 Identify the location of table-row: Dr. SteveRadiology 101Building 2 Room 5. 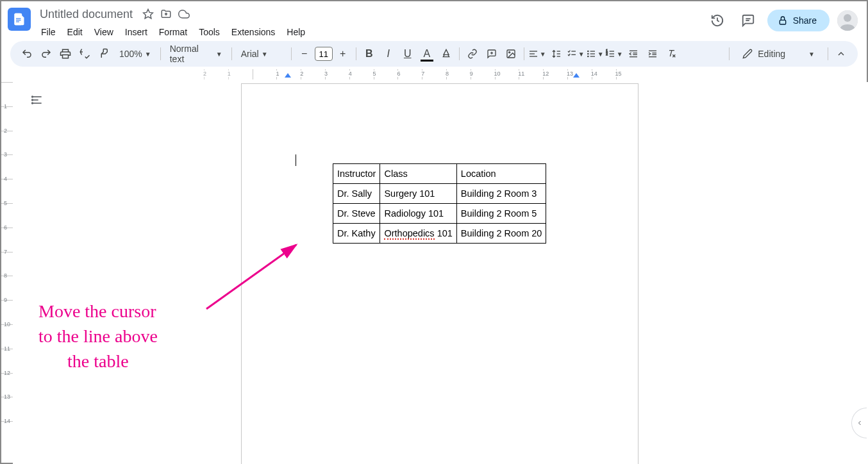
(440, 214).